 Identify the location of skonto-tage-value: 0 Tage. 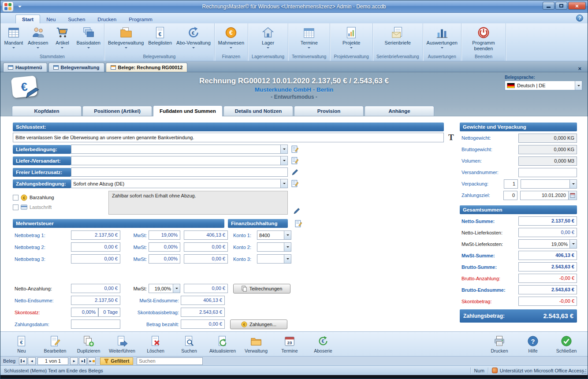
(109, 312).